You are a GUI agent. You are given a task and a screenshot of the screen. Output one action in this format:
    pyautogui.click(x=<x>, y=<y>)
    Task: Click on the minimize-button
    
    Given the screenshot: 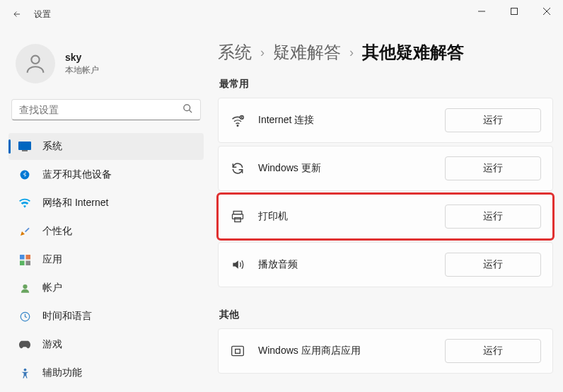 What is the action you would take?
    pyautogui.click(x=482, y=11)
    